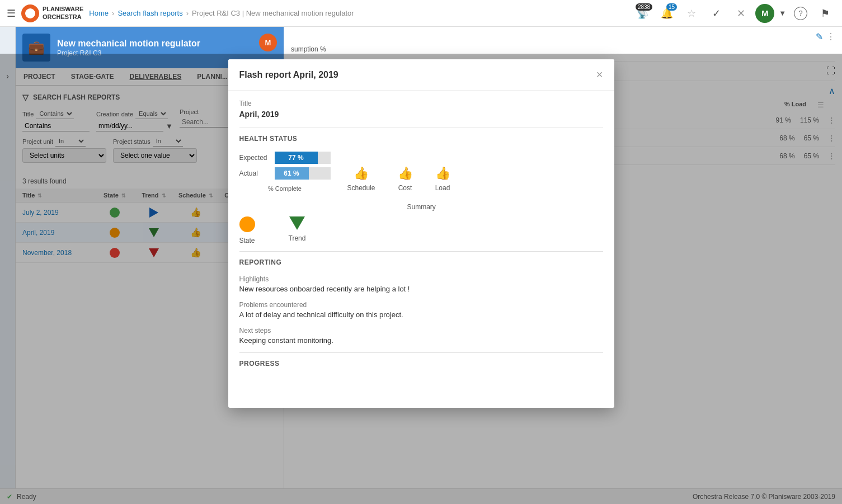  What do you see at coordinates (361, 179) in the screenshot?
I see `schedule-health-item: 👍 Schedule` at bounding box center [361, 179].